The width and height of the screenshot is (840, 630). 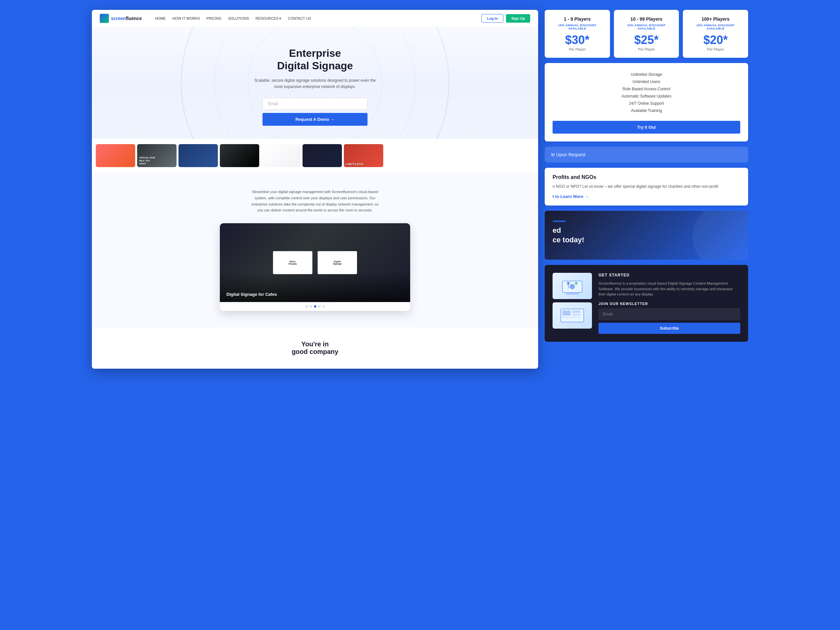 I want to click on try-it-button: Try It Out, so click(x=646, y=127).